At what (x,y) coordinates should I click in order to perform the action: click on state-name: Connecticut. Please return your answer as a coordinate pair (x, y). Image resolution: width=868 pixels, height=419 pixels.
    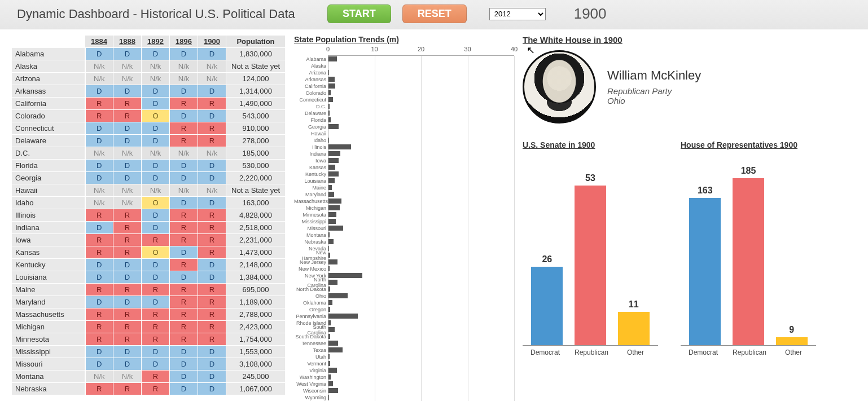
    Looking at the image, I should click on (49, 129).